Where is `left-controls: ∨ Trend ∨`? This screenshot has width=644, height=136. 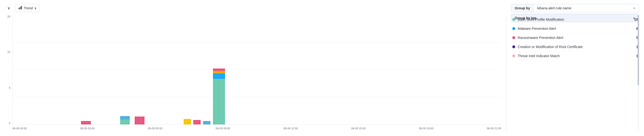 left-controls: ∨ Trend ∨ is located at coordinates (22, 8).